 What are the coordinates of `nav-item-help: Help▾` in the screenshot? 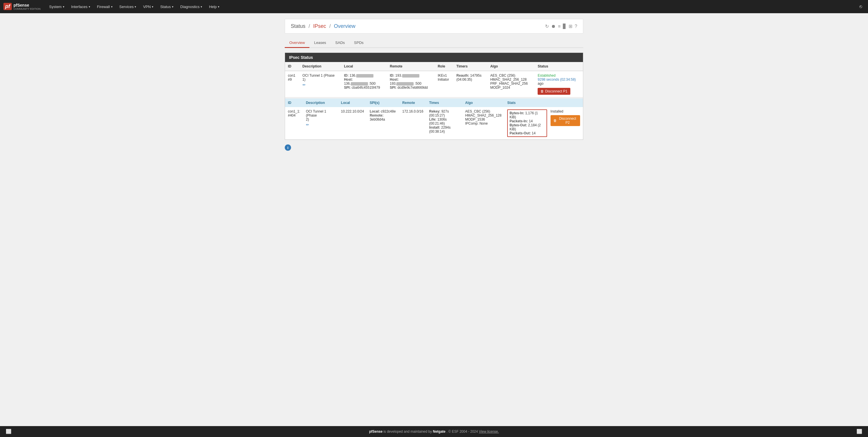 It's located at (214, 7).